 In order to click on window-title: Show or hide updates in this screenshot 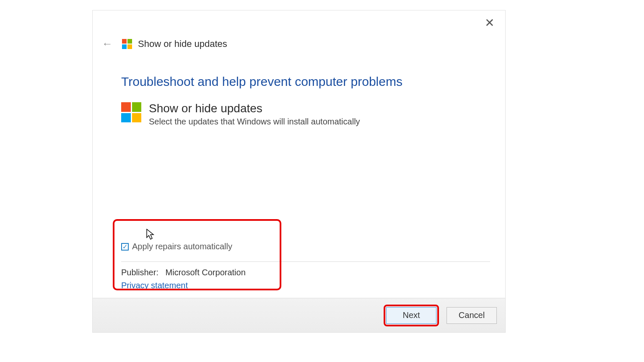, I will do `click(183, 44)`.